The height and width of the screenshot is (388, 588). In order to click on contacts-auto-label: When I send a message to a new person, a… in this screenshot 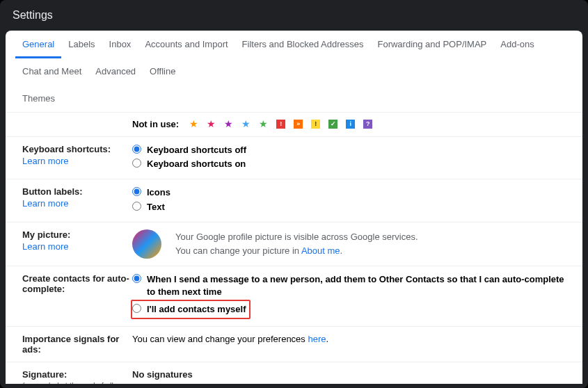, I will do `click(356, 286)`.